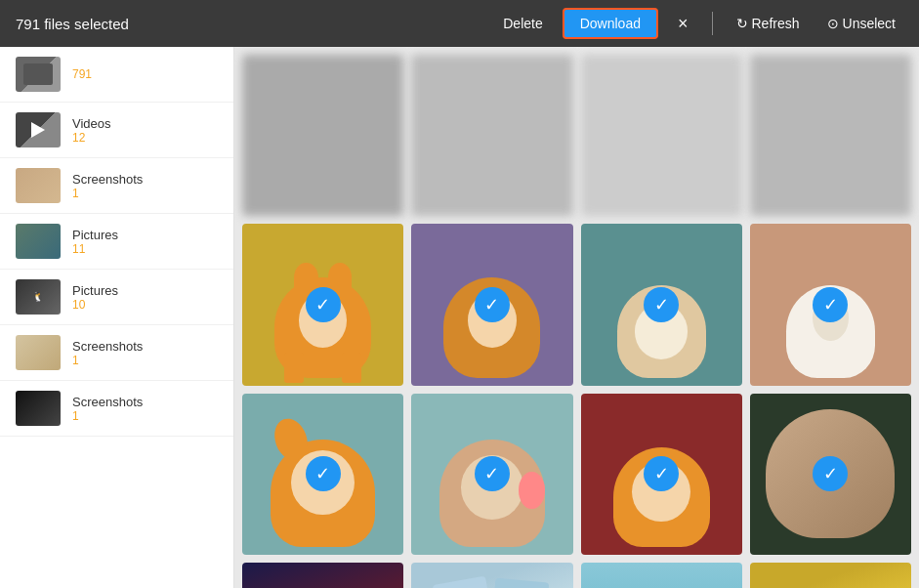 The height and width of the screenshot is (588, 919). I want to click on sidebar-count-videos: 12, so click(145, 138).